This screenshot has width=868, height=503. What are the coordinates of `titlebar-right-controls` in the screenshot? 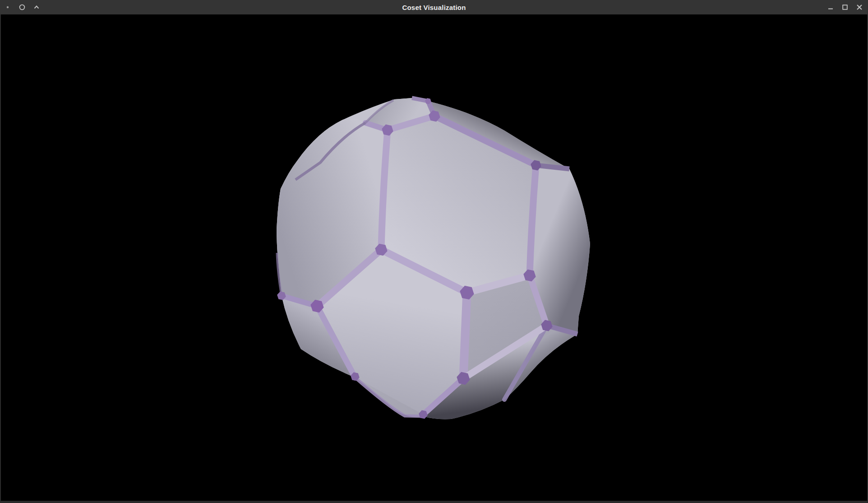 It's located at (845, 7).